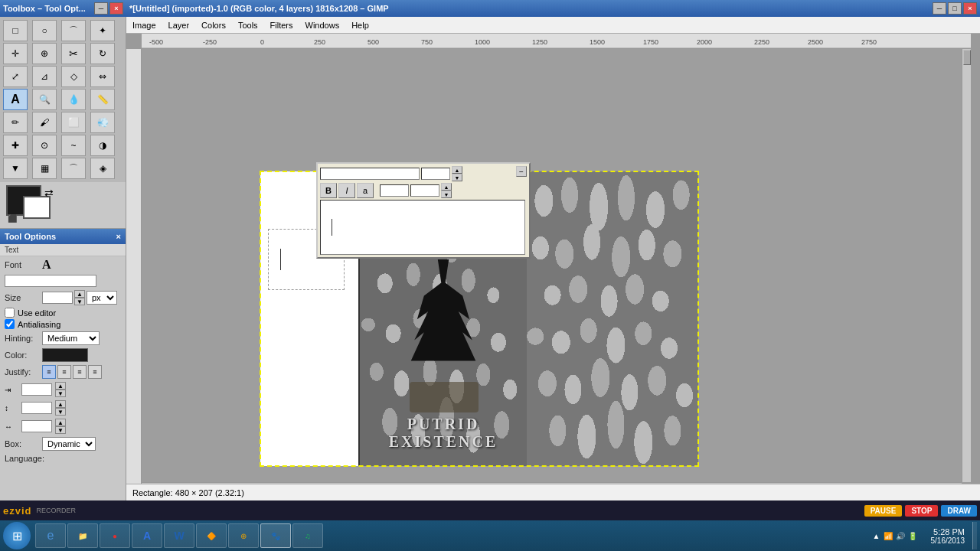 The height and width of the screenshot is (551, 980). What do you see at coordinates (103, 31) in the screenshot?
I see `fuzzy-select-tool: ✦` at bounding box center [103, 31].